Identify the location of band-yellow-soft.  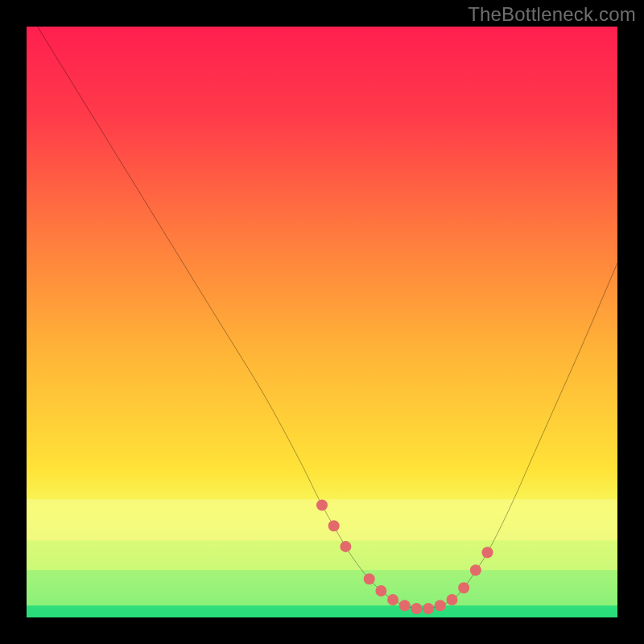
(322, 520).